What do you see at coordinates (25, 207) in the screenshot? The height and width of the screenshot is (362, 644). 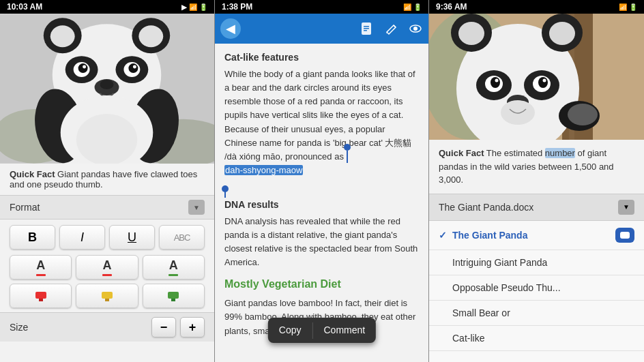 I see `format-label: Format` at bounding box center [25, 207].